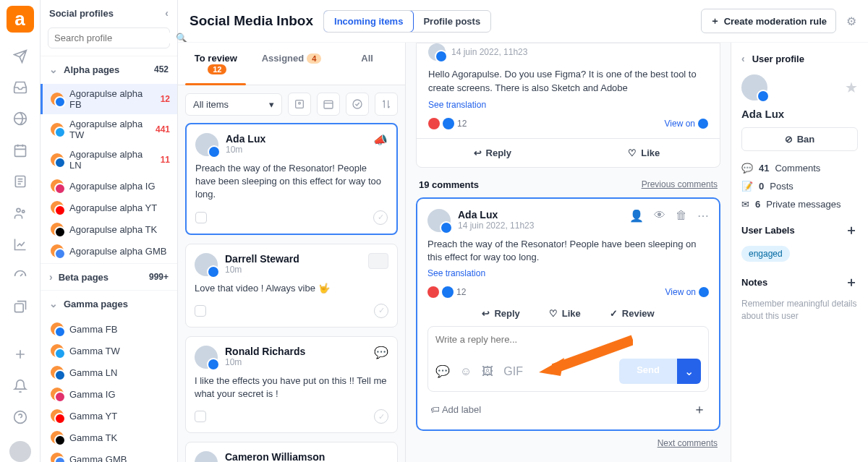  What do you see at coordinates (109, 351) in the screenshot?
I see `profile-item: Gamma TW` at bounding box center [109, 351].